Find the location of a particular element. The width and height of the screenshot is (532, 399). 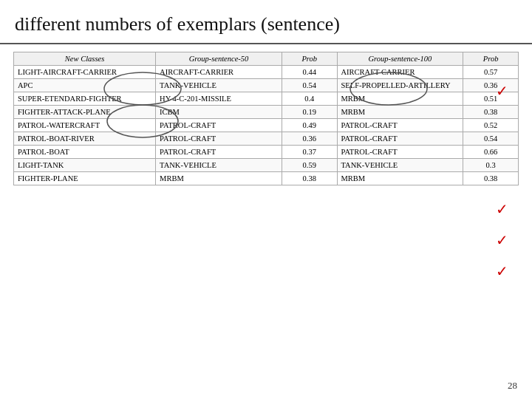

table-row: LIGHT-TANKTANK-VEHICLE0.59TANK-VEHICLE0.… is located at coordinates (266, 166).